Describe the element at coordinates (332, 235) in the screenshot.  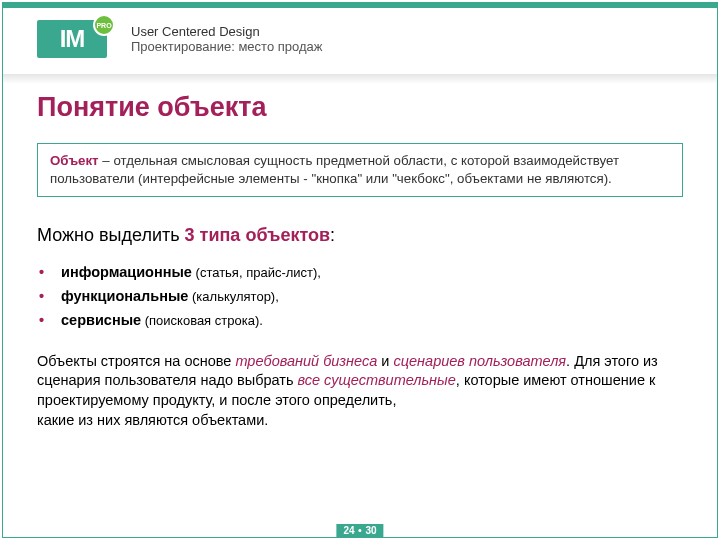
I see `section-suffix: :` at that location.